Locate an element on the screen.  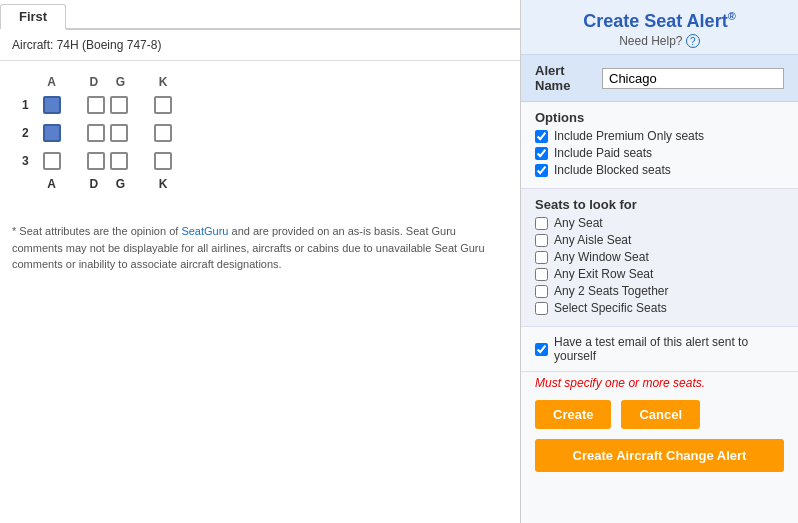
seats-section: Seats to look for Any Seat Any Aisle Sea… is located at coordinates (660, 258).